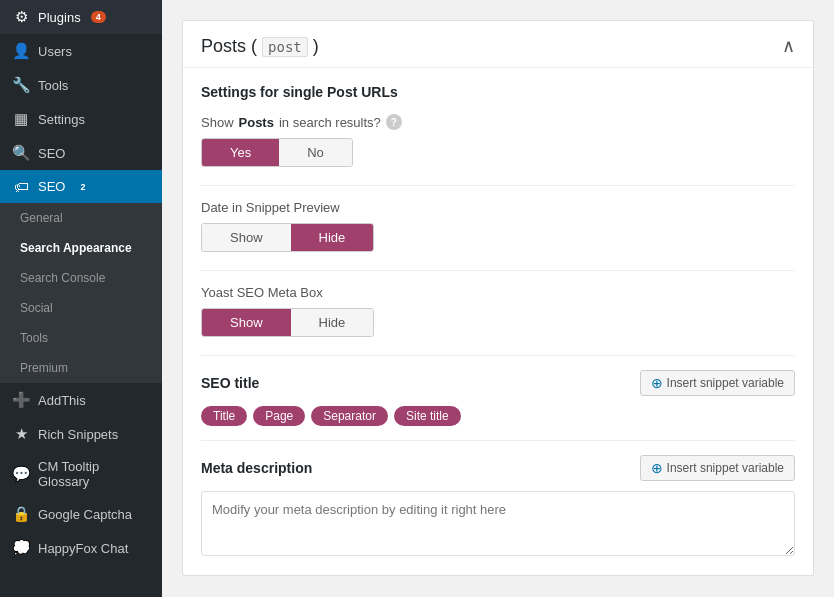  I want to click on tools-icon: 🔧, so click(21, 85).